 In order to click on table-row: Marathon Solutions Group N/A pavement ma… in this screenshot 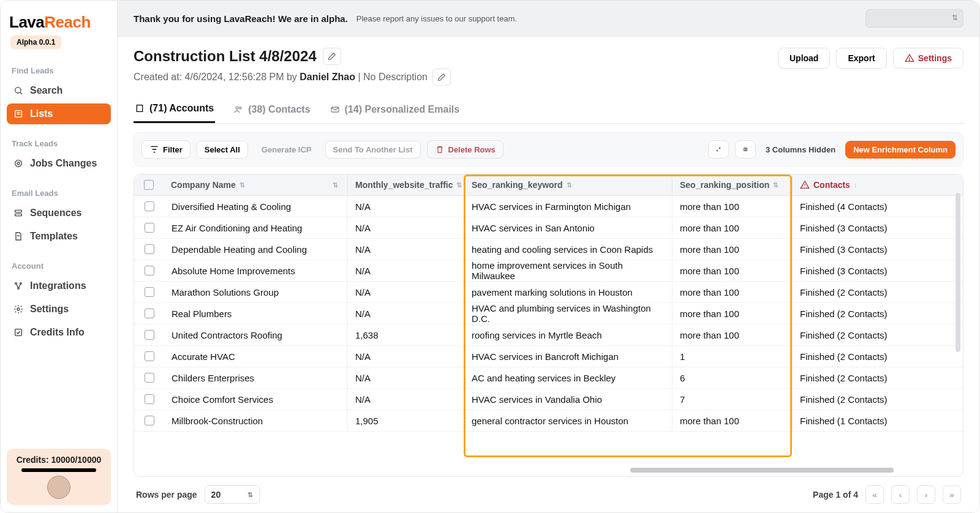, I will do `click(549, 293)`.